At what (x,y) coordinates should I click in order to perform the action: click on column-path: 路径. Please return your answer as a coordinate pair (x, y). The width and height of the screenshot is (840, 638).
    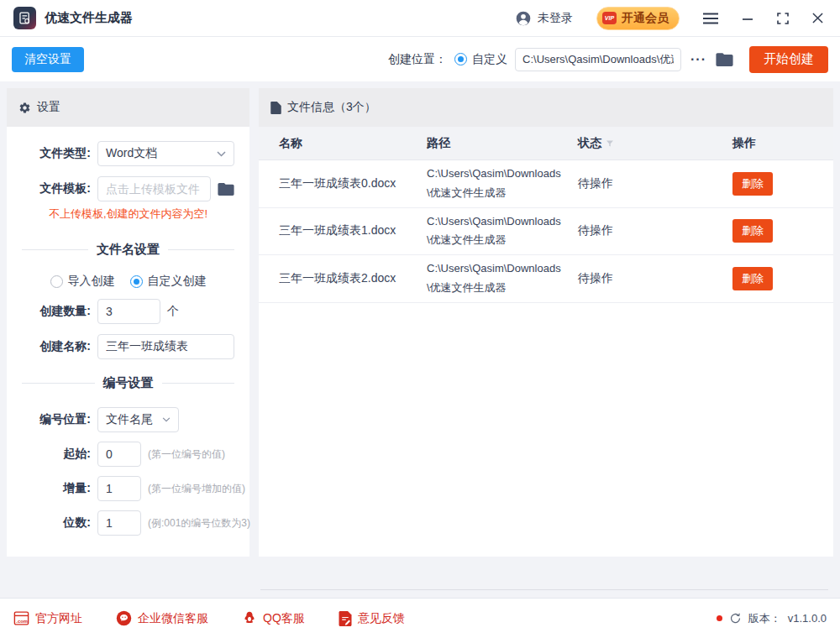
    Looking at the image, I should click on (502, 144).